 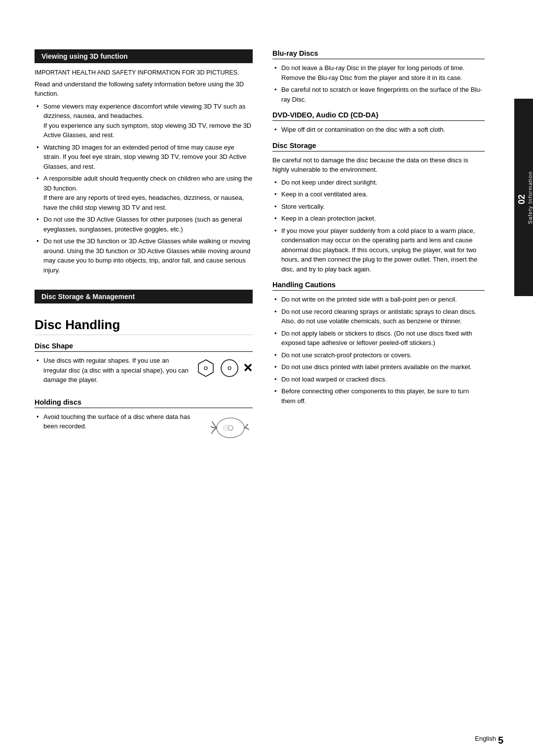 What do you see at coordinates (379, 300) in the screenshot?
I see `list-item: Do not write on the printed side with a …` at bounding box center [379, 300].